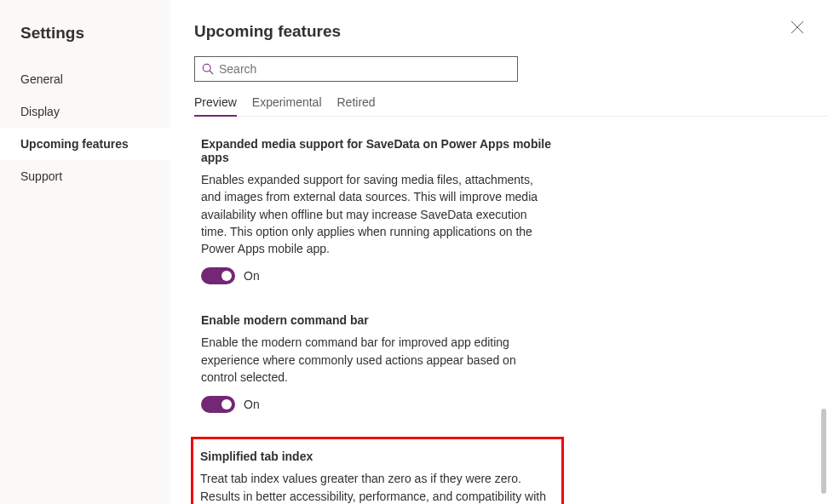  What do you see at coordinates (377, 487) in the screenshot?
I see `feature-description: Treat tab index values greater than zero…` at bounding box center [377, 487].